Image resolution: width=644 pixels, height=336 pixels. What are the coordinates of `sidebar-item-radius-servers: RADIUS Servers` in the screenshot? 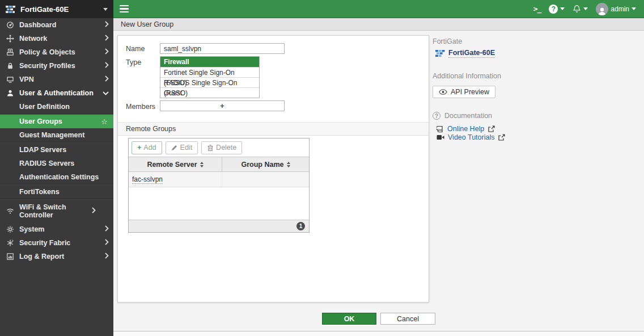 It's located at (57, 163).